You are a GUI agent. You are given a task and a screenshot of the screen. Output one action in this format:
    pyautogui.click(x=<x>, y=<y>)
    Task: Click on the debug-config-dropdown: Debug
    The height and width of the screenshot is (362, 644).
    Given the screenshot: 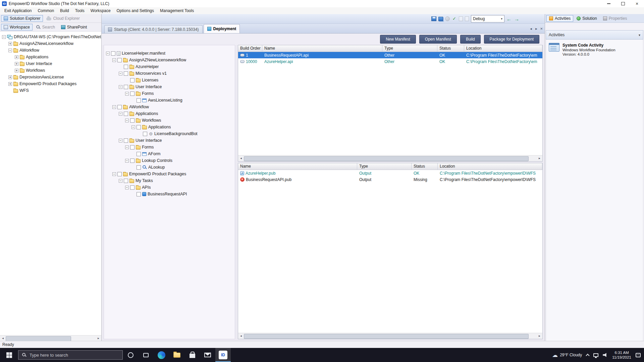 What is the action you would take?
    pyautogui.click(x=488, y=19)
    